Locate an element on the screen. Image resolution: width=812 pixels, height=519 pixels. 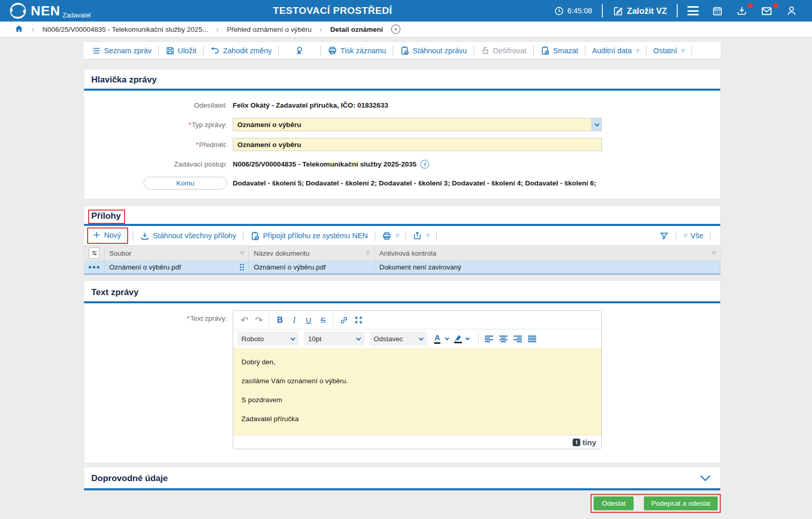
sign-and-send-button: Podepsat a odeslat is located at coordinates (681, 503).